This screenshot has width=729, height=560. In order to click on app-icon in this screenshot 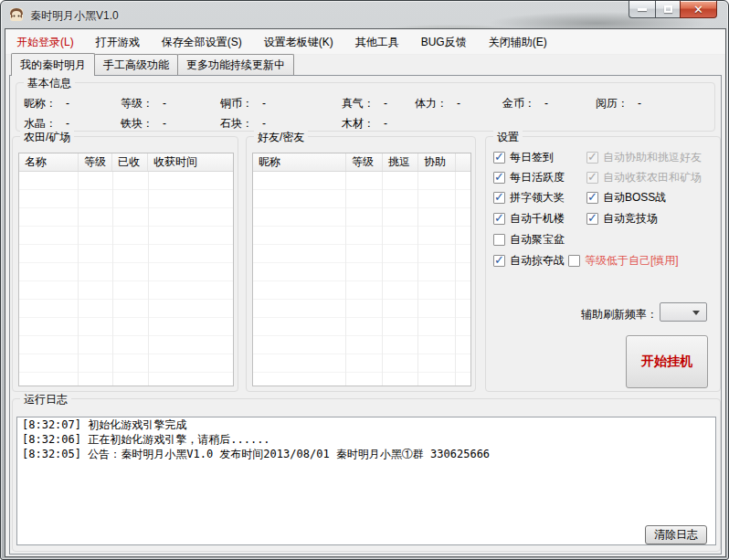, I will do `click(16, 15)`.